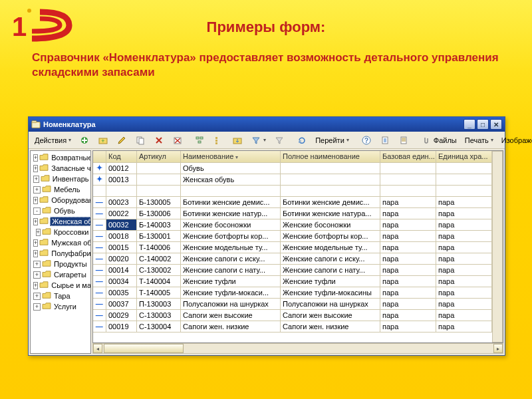  I want to click on grid-vertical-scrollbar, so click(497, 247).